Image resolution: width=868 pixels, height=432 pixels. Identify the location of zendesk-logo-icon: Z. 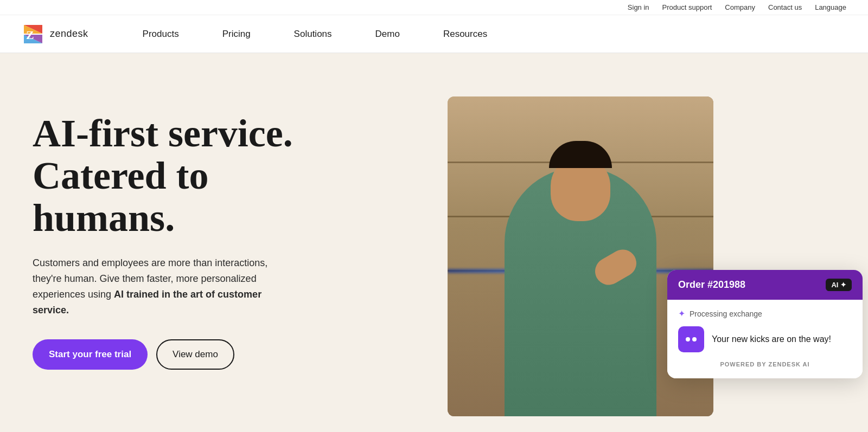
(33, 34).